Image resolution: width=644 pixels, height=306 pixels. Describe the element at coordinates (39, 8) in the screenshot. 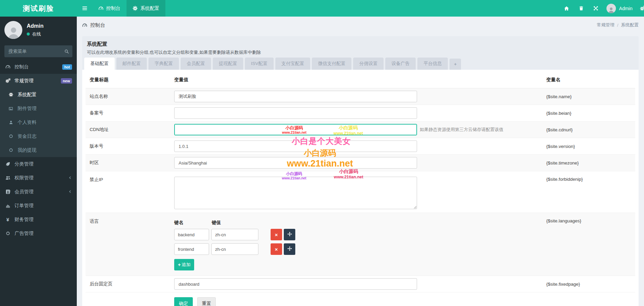

I see `app-logo: 测试刷脸` at that location.